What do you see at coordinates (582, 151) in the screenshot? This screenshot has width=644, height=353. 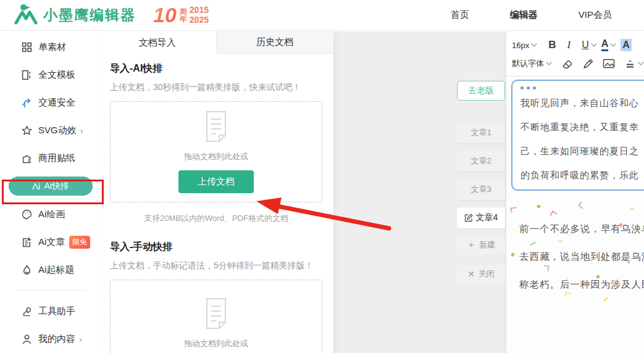 I see `editor-text-line: 己，生来如同璀璨的夏日之` at bounding box center [582, 151].